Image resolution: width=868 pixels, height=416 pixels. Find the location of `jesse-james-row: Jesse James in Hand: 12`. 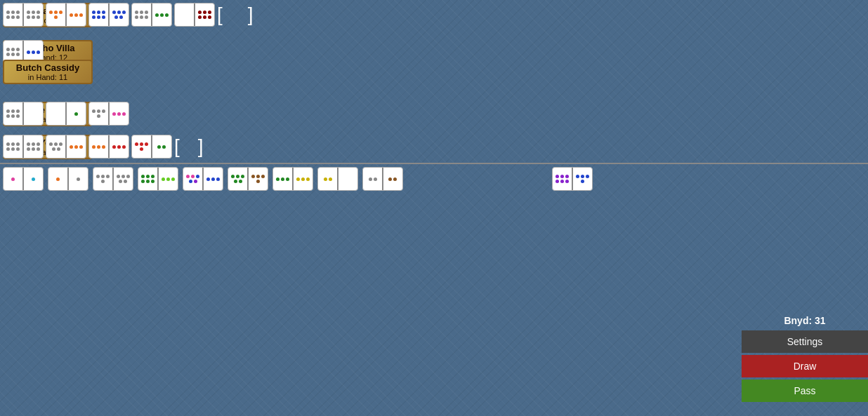

jesse-james-row: Jesse James in Hand: 12 is located at coordinates (66, 114).